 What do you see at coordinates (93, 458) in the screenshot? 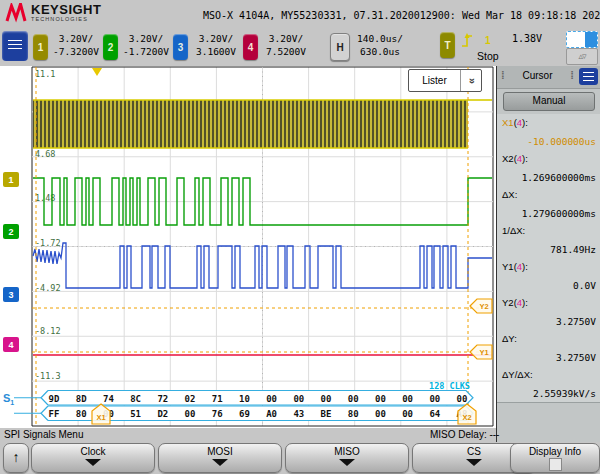
I see `softkey-clock: Clock` at bounding box center [93, 458].